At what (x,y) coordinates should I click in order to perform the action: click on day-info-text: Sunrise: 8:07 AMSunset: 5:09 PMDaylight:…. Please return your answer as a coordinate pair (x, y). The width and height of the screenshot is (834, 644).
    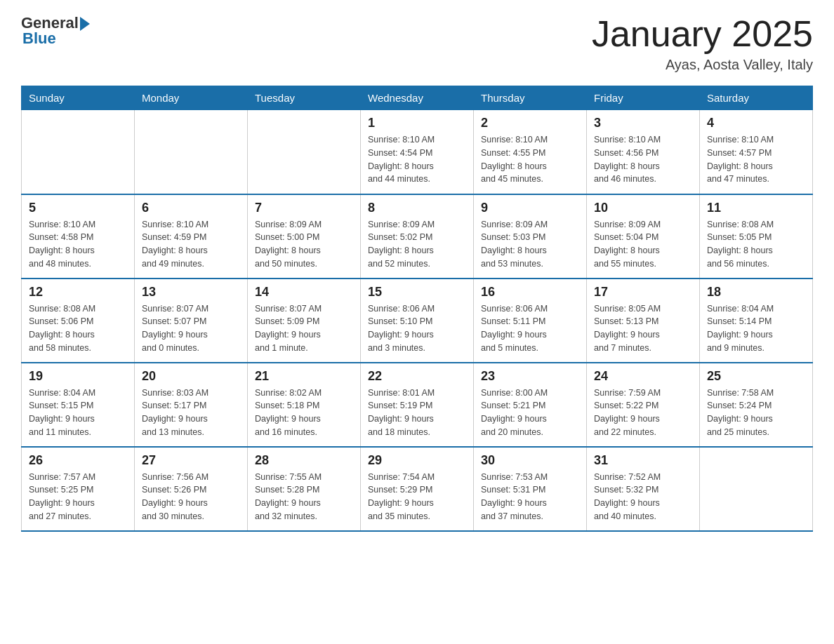
    Looking at the image, I should click on (304, 328).